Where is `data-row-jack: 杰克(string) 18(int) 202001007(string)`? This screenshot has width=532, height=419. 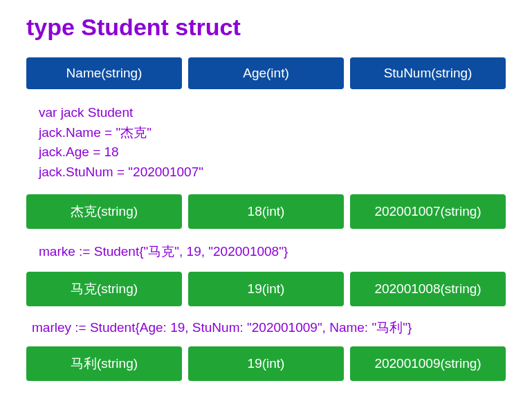
data-row-jack: 杰克(string) 18(int) 202001007(string) is located at coordinates (266, 212).